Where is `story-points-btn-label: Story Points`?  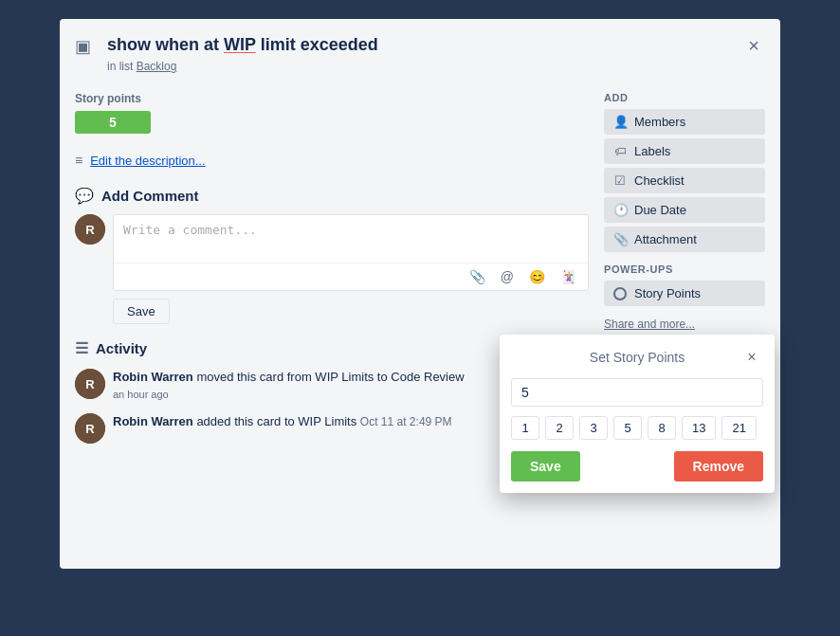 story-points-btn-label: Story Points is located at coordinates (667, 294).